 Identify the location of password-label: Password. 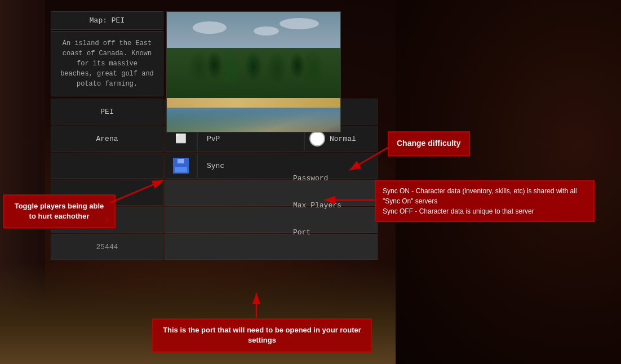
(317, 178).